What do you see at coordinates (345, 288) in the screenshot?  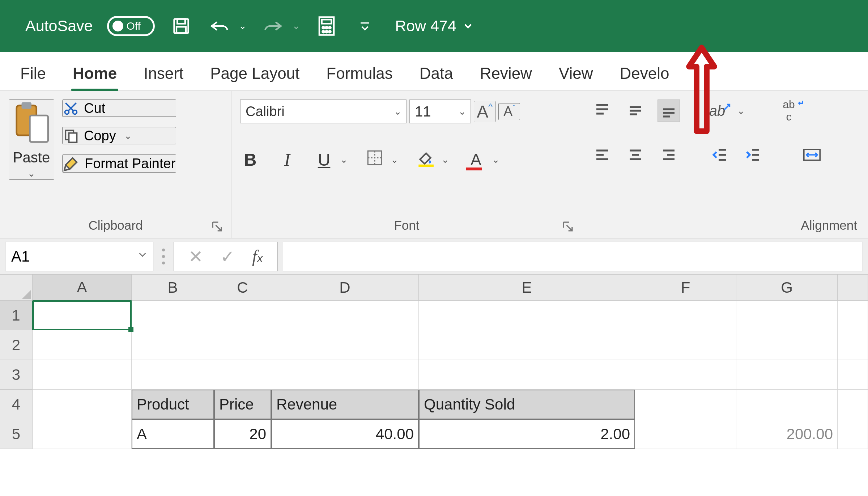 I see `col-header: D` at bounding box center [345, 288].